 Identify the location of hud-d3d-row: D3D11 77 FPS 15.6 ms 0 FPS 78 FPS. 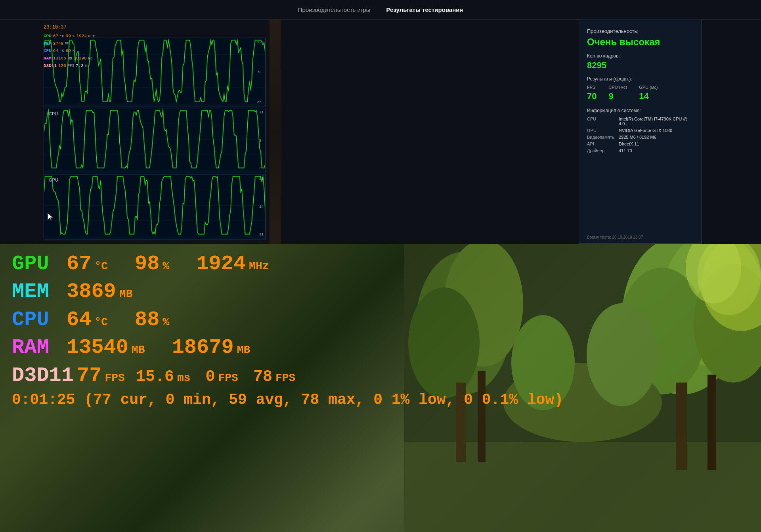
(380, 376).